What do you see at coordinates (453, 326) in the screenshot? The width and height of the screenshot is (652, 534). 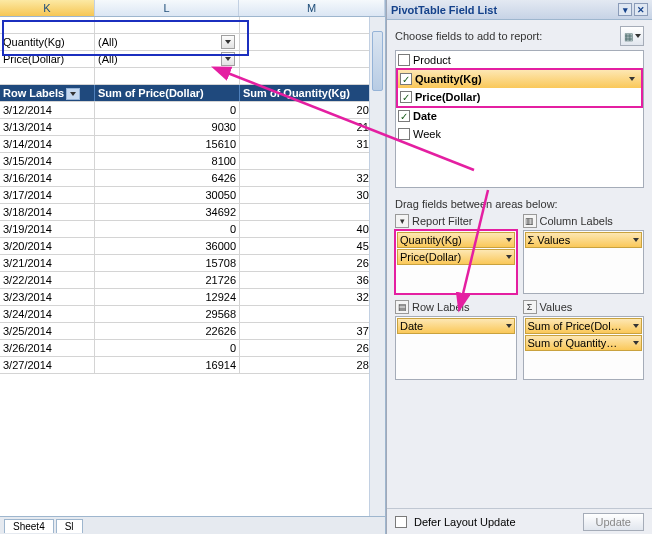 I see `chip-label: Date` at bounding box center [453, 326].